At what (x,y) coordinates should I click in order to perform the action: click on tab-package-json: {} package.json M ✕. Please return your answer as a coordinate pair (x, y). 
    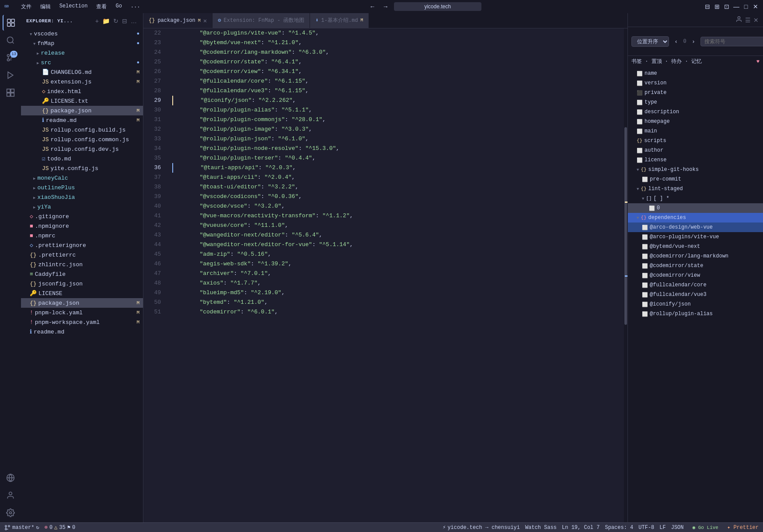
    Looking at the image, I should click on (178, 21).